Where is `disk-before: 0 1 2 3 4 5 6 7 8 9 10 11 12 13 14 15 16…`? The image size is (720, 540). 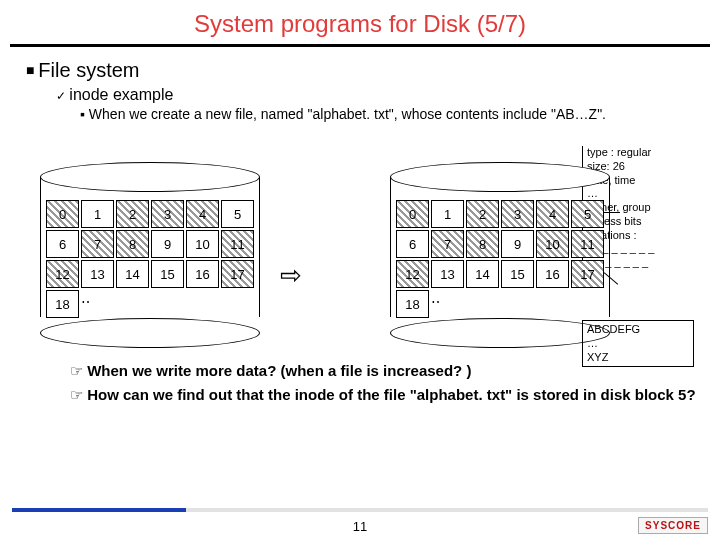 disk-before: 0 1 2 3 4 5 6 7 8 9 10 11 12 13 14 15 16… is located at coordinates (150, 255).